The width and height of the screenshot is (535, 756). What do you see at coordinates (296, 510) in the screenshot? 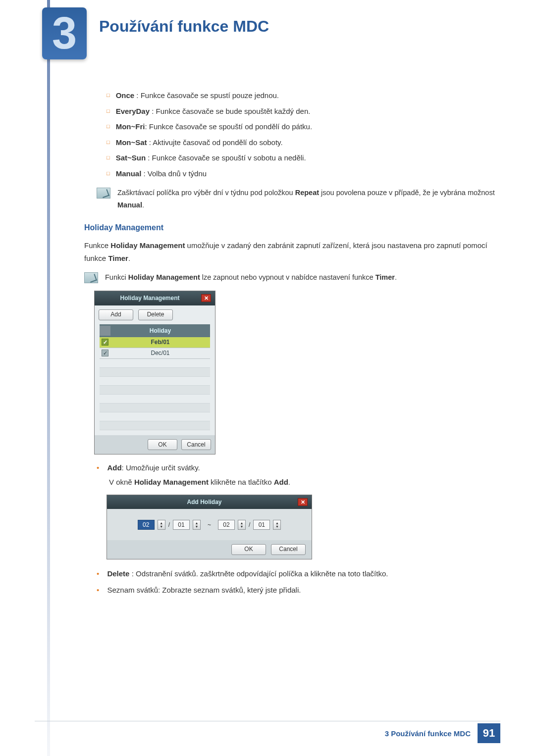
I see `list-item: Add: Umožňuje určit svátky. V okně Holid…` at bounding box center [296, 510].